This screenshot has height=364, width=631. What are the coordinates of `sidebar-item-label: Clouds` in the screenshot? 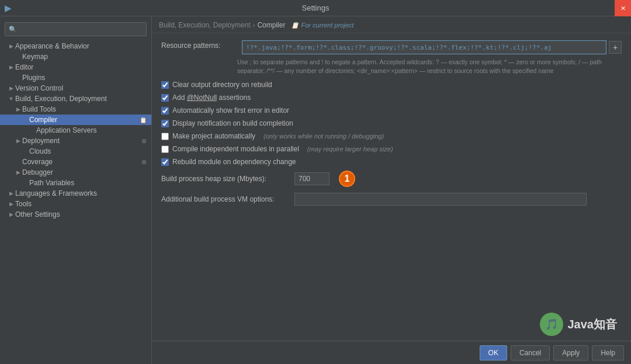 It's located at (88, 151).